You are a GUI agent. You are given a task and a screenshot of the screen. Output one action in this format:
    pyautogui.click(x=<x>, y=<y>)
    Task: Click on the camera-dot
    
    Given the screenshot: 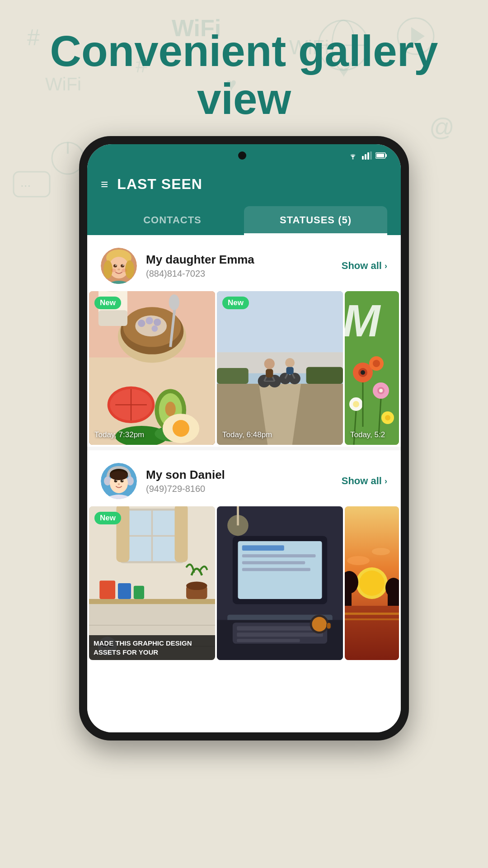 What is the action you would take?
    pyautogui.click(x=242, y=156)
    